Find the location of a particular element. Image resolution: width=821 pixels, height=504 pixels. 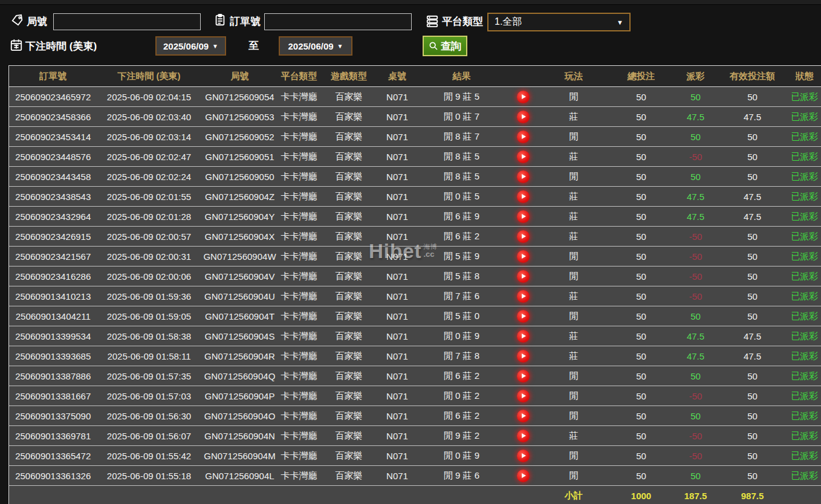

cell-order-no: 250609023443458 is located at coordinates (53, 176).